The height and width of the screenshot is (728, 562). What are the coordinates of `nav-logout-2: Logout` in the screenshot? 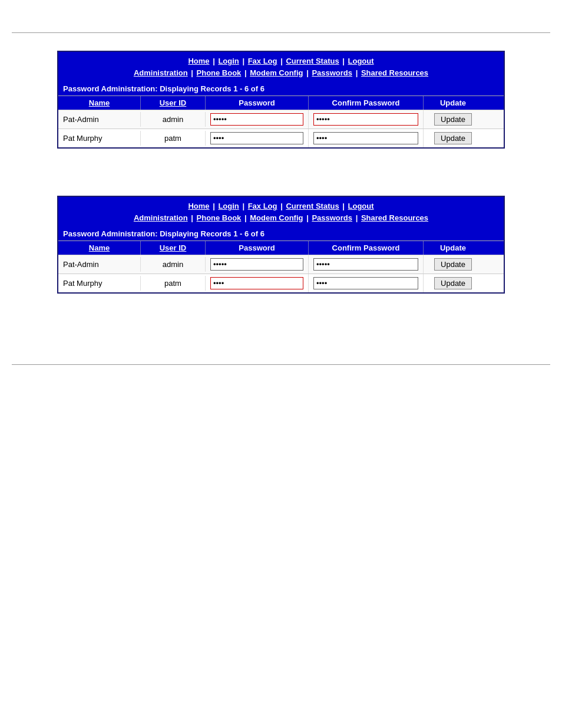 It's located at (361, 206).